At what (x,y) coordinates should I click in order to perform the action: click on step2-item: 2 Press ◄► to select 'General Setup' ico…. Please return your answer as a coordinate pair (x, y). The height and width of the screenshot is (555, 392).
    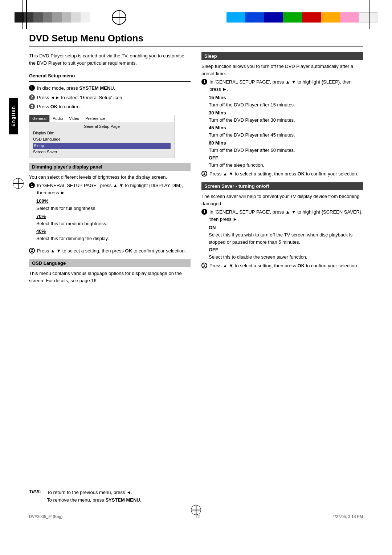
    Looking at the image, I should click on (110, 98).